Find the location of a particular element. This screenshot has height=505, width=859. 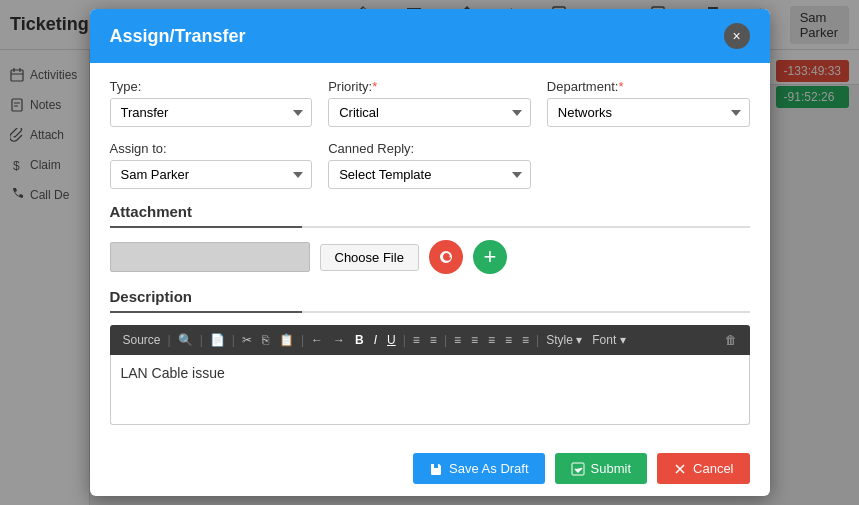

toolbar-list-ul-icon: ≡ is located at coordinates (434, 340).